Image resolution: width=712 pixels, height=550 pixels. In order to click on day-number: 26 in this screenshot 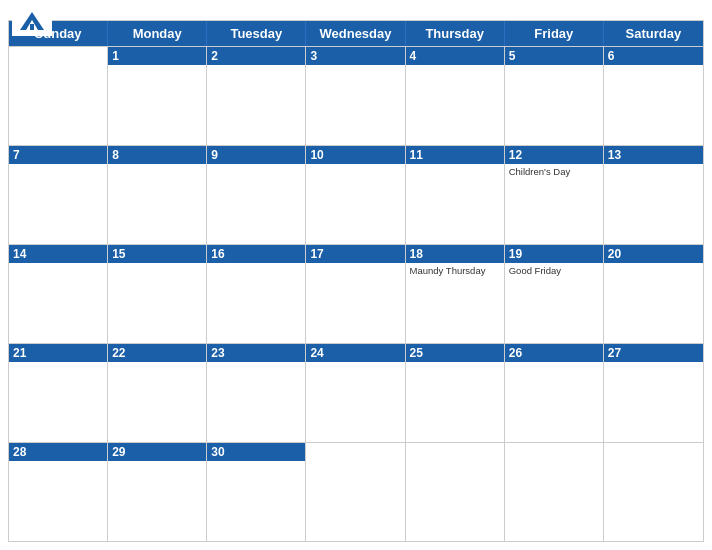, I will do `click(554, 353)`.